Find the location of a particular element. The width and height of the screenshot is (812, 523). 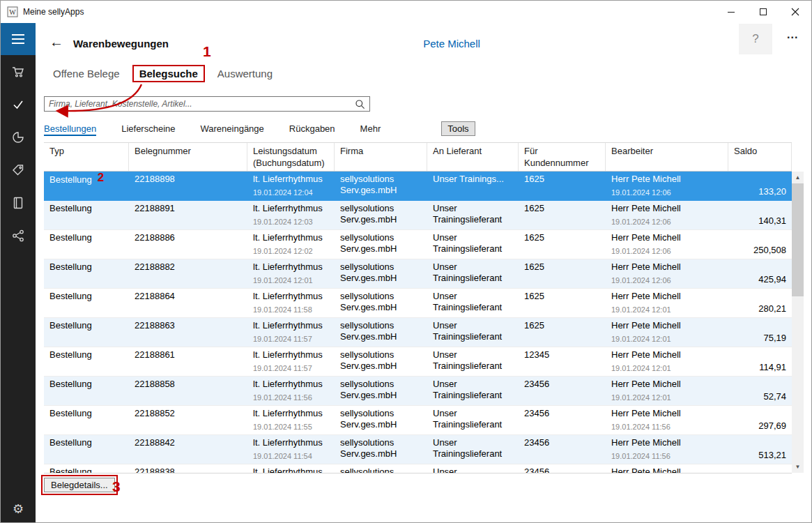

back-button: ← is located at coordinates (56, 42).